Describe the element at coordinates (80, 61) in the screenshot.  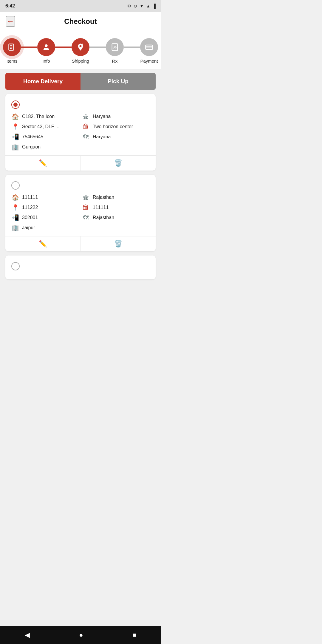
I see `step-label-shipping: Shipping` at that location.